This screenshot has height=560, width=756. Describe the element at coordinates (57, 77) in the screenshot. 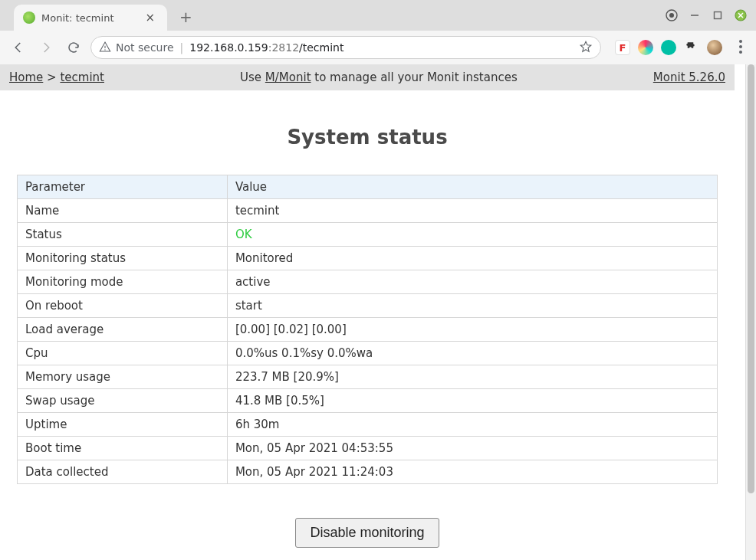

I see `breadcrumb: Home > tecmint` at that location.